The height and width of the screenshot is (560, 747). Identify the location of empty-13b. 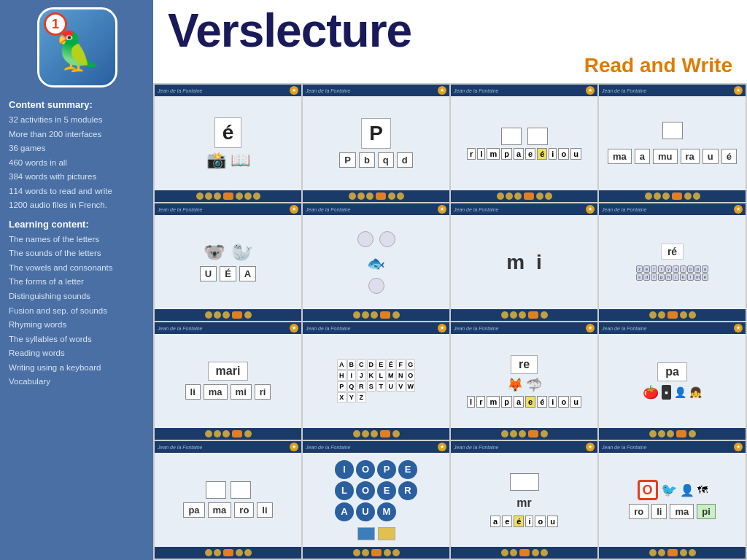
(241, 490).